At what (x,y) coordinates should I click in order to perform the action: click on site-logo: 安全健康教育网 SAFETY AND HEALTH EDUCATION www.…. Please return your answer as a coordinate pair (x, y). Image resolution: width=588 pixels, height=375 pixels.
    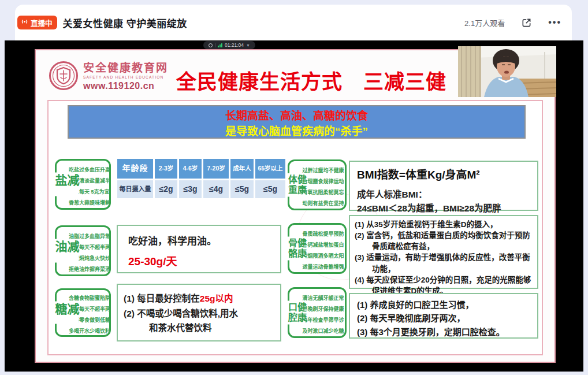
    Looking at the image, I should click on (109, 77).